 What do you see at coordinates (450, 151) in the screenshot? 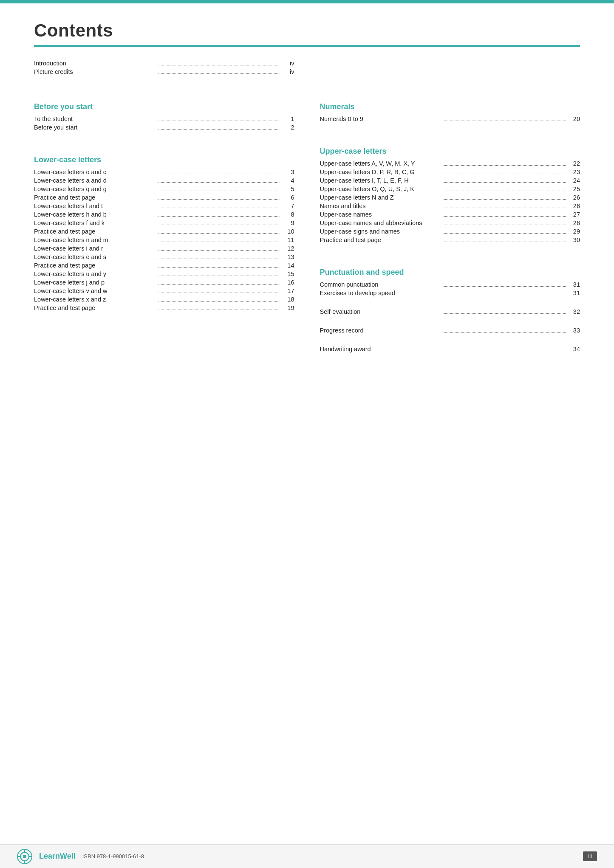
I see `section-heading-upper-case: Upper-case letters` at bounding box center [450, 151].